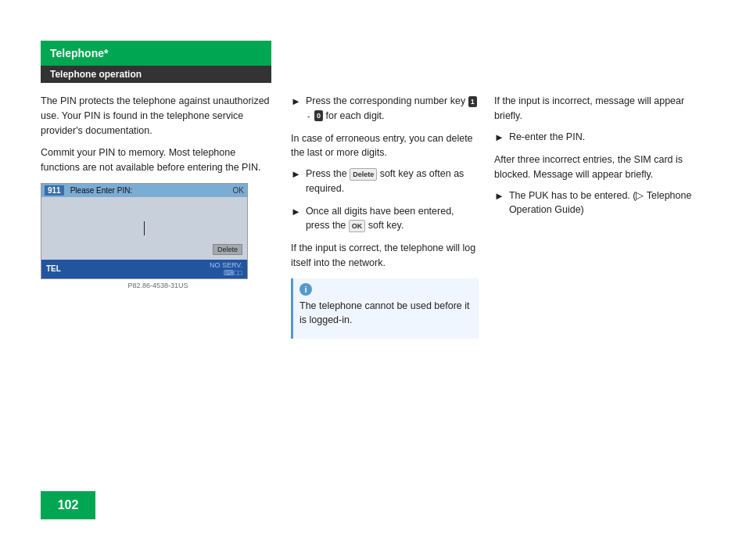  Describe the element at coordinates (149, 191) in the screenshot. I see `phone-prompt: Please Enter PIN:` at that location.